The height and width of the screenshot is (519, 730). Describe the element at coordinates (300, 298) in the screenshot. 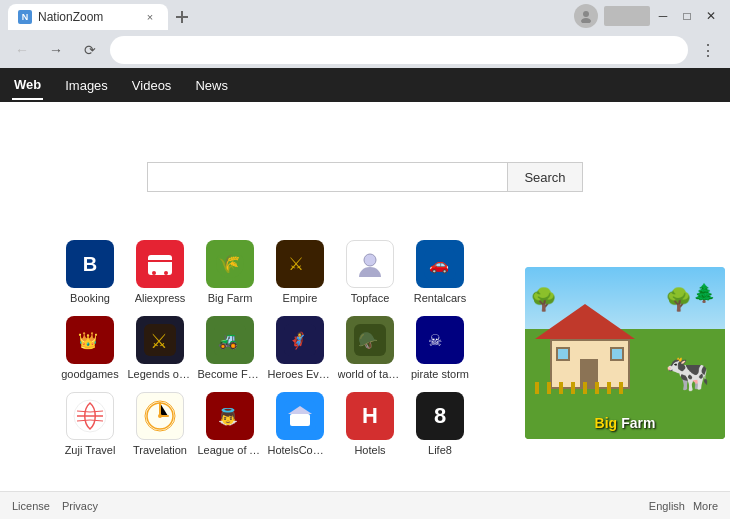

I see `app-empire-label: Empire` at that location.